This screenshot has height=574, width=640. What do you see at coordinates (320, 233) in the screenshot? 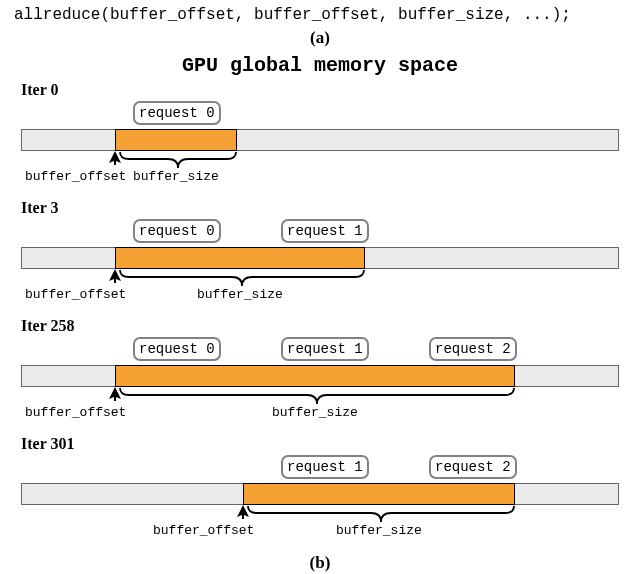
I see `request-row: request 0request 1` at bounding box center [320, 233].